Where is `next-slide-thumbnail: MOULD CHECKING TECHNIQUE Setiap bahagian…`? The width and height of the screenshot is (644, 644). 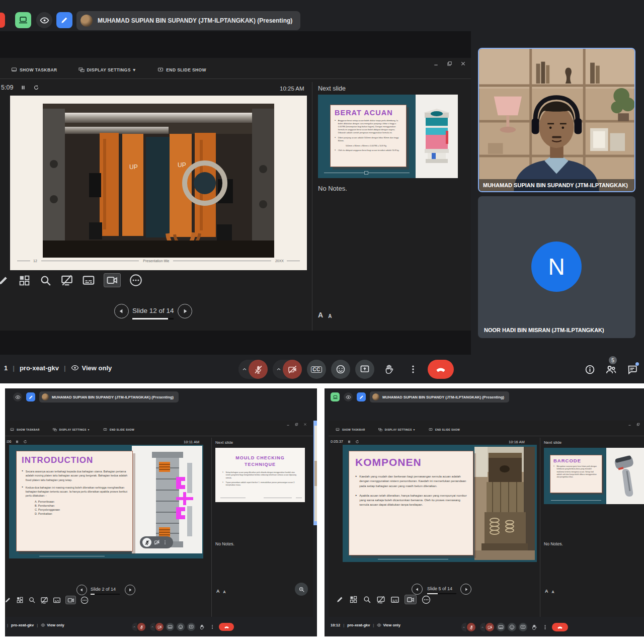
next-slide-thumbnail: MOULD CHECKING TECHNIQUE Setiap bahagian… is located at coordinates (260, 475).